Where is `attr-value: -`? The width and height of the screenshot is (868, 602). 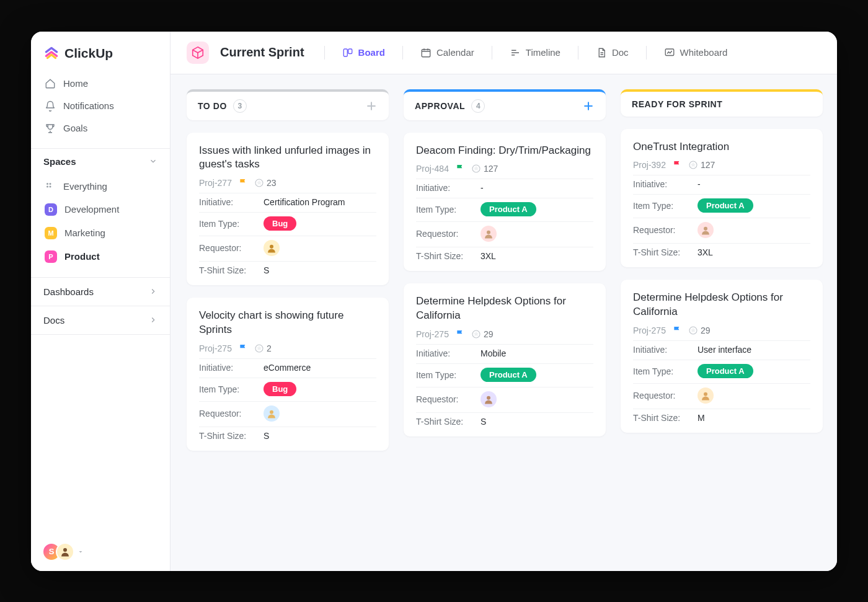 attr-value: - is located at coordinates (754, 184).